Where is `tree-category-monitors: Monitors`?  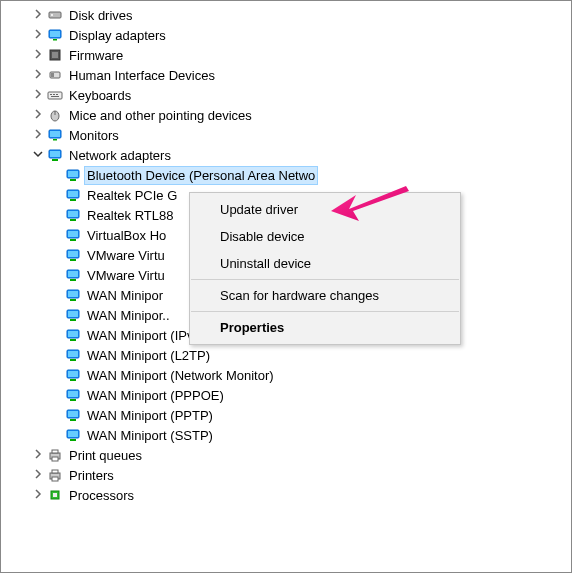
tree-category-monitors: Monitors is located at coordinates (291, 135).